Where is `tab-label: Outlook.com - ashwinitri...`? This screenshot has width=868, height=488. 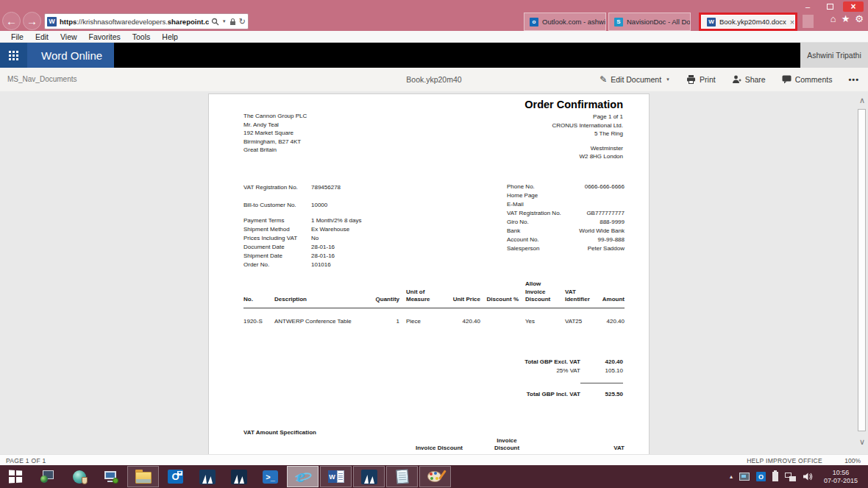 tab-label: Outlook.com - ashwinitri... is located at coordinates (574, 22).